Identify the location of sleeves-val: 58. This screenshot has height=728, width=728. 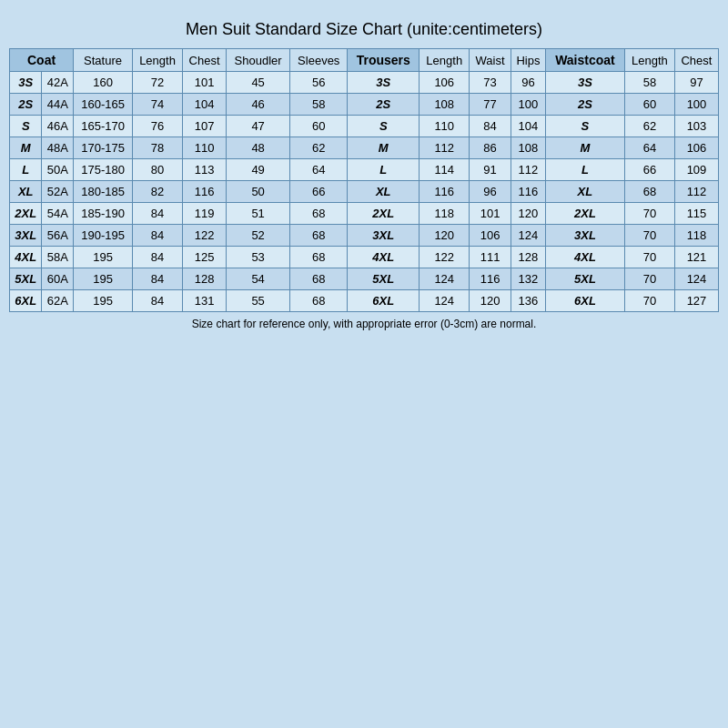
(318, 105).